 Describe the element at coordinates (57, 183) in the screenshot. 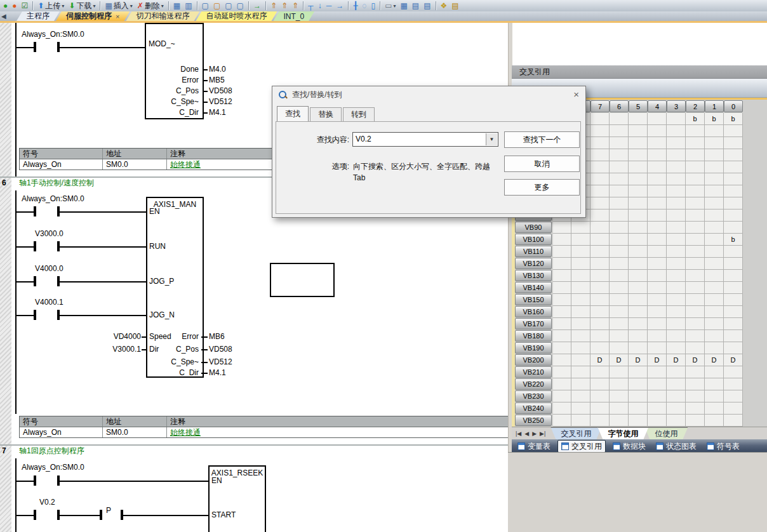

I see `network-title: 轴1手动控制/速度控制` at that location.